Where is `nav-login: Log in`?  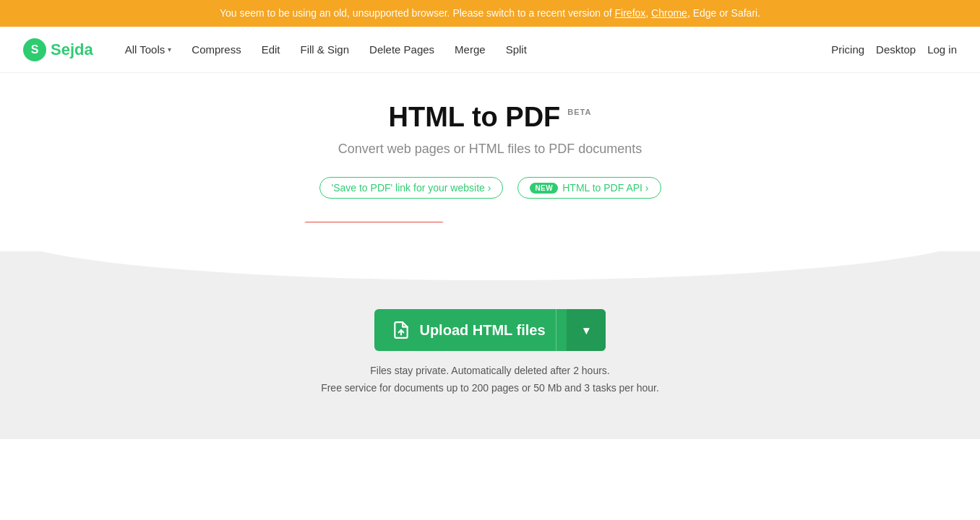 nav-login: Log in is located at coordinates (942, 49).